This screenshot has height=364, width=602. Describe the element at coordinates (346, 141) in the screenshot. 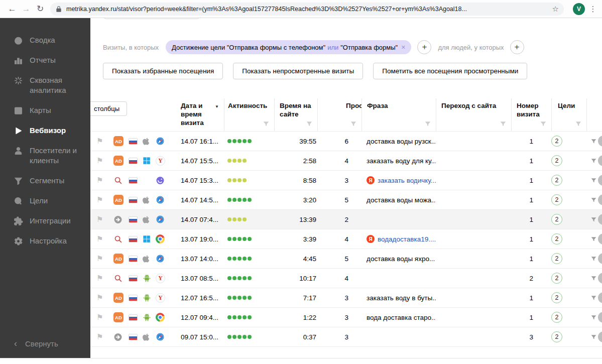

I see `table-row: ⚑AD14.07 16:1...39:556доставка воды рузс…` at that location.